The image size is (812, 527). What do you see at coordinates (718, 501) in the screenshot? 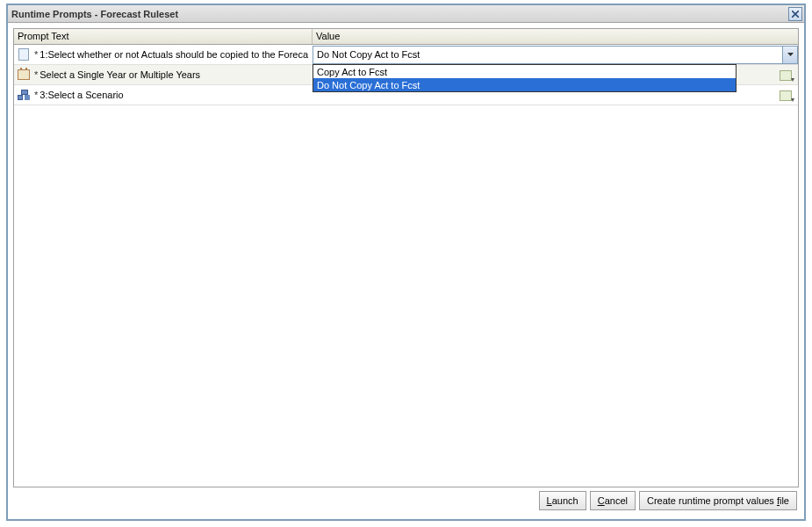
I see `create-file-button: Create runtime prompt values file` at bounding box center [718, 501].